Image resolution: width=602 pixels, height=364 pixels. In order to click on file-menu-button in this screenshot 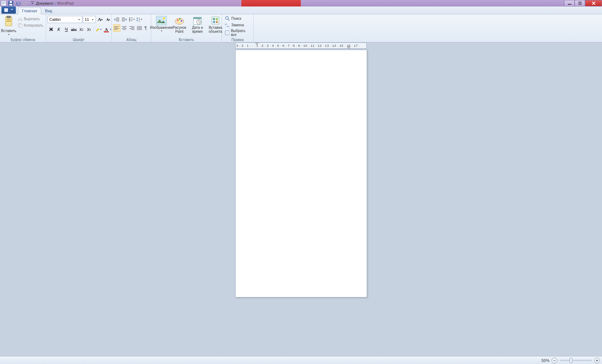, I will do `click(9, 10)`.